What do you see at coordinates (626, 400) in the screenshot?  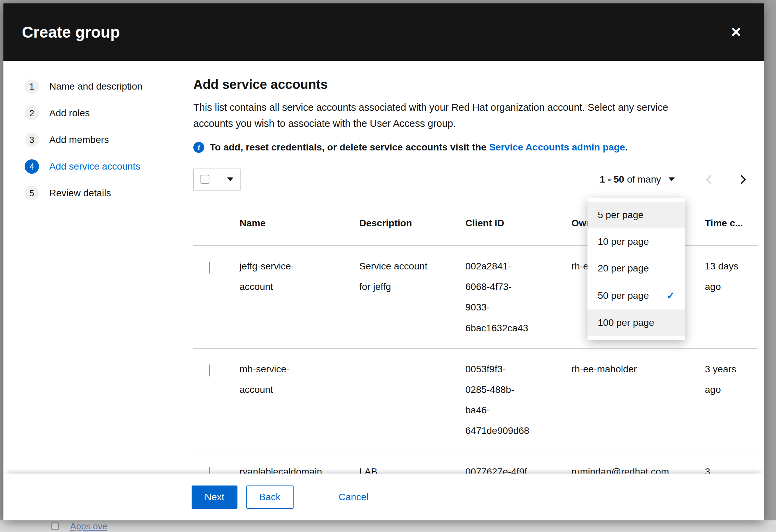 I see `cell-owner: rh-ee-maholder` at bounding box center [626, 400].